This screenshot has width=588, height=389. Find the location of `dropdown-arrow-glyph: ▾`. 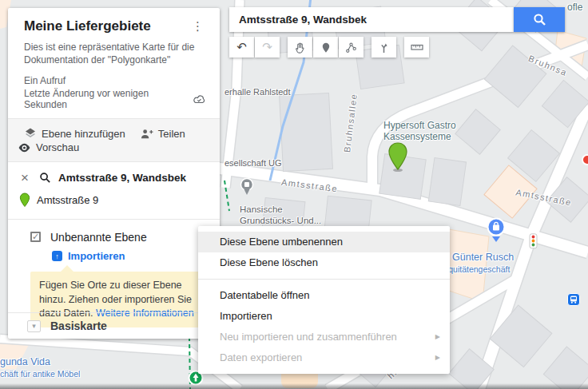

dropdown-arrow-glyph: ▾ is located at coordinates (34, 326).